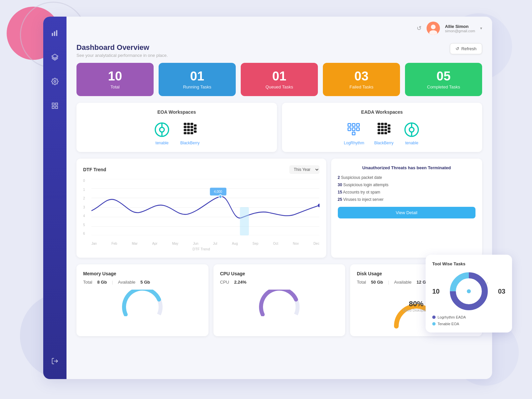 The width and height of the screenshot is (532, 399). I want to click on eada-logos: LogRhythm, so click(382, 133).